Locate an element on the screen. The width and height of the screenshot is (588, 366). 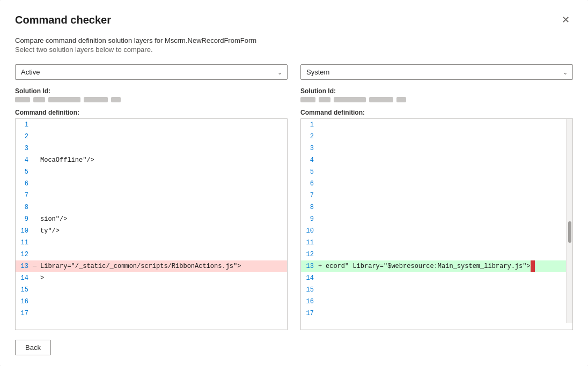
line-number: 15 is located at coordinates (24, 290).